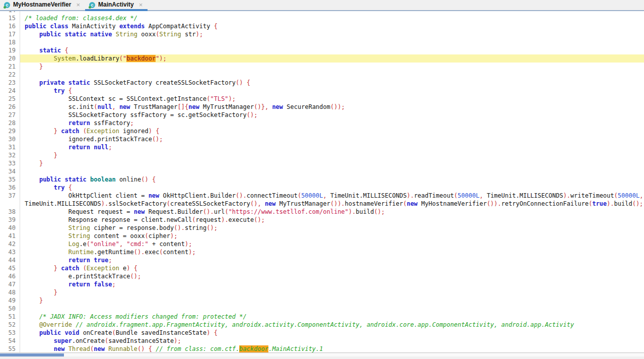 The width and height of the screenshot is (644, 359). Describe the element at coordinates (10, 180) in the screenshot. I see `line-number: 35` at that location.